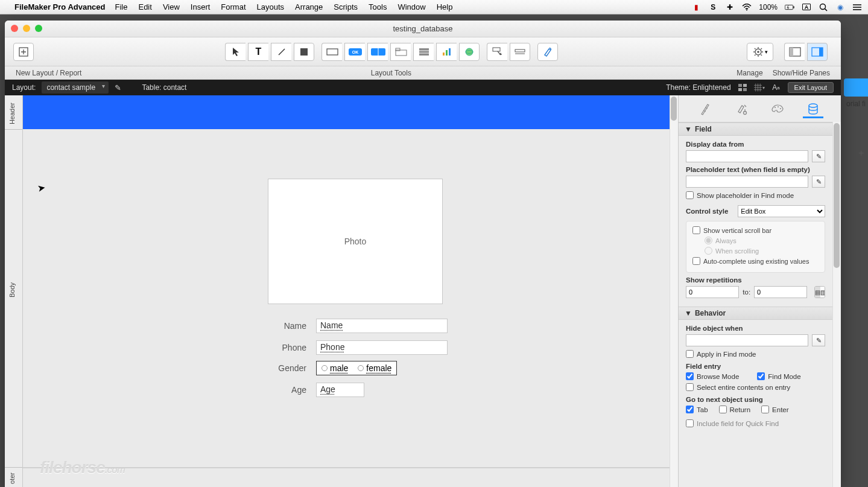 The height and width of the screenshot is (487, 868). What do you see at coordinates (548, 52) in the screenshot?
I see `format-painter-tool` at bounding box center [548, 52].